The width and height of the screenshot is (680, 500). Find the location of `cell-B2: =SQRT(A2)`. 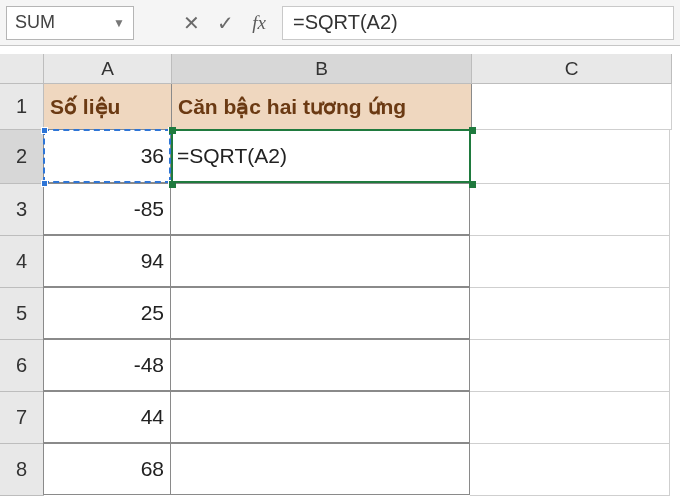

cell-B2: =SQRT(A2) is located at coordinates (320, 156).